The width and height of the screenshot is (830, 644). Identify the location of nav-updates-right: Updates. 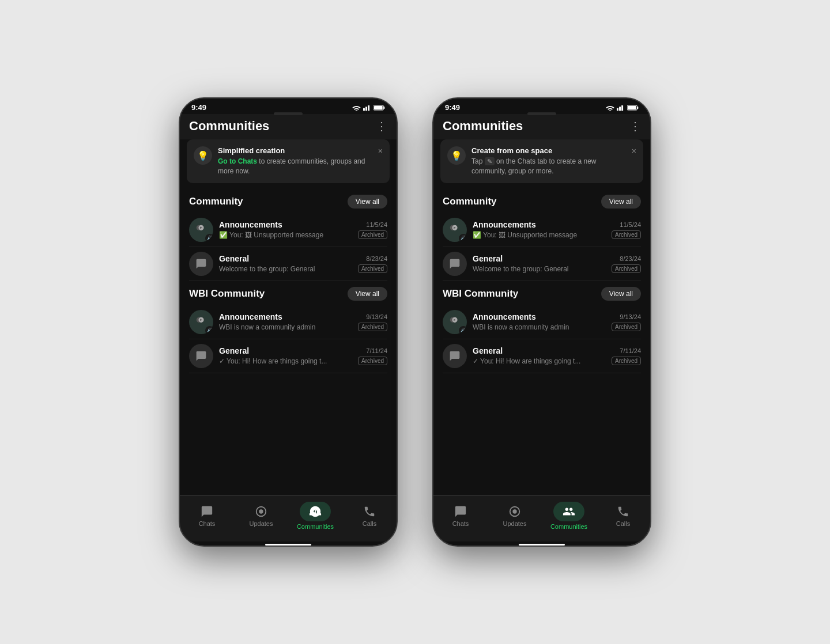
(515, 516).